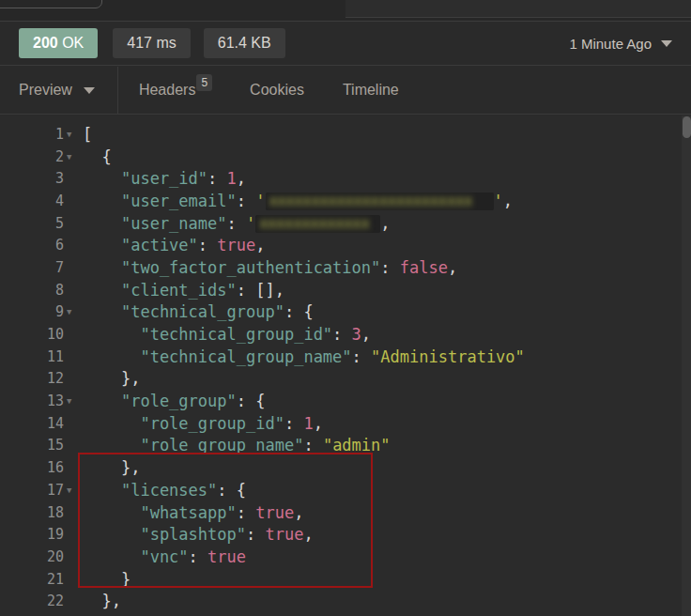 Image resolution: width=691 pixels, height=616 pixels. Describe the element at coordinates (270, 268) in the screenshot. I see `code-text: "two_factor_authentication": false,` at that location.